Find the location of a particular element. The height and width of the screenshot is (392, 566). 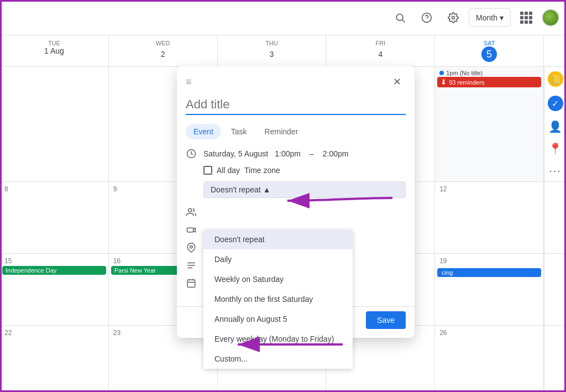

event-time-start: 1:00pm is located at coordinates (287, 154).